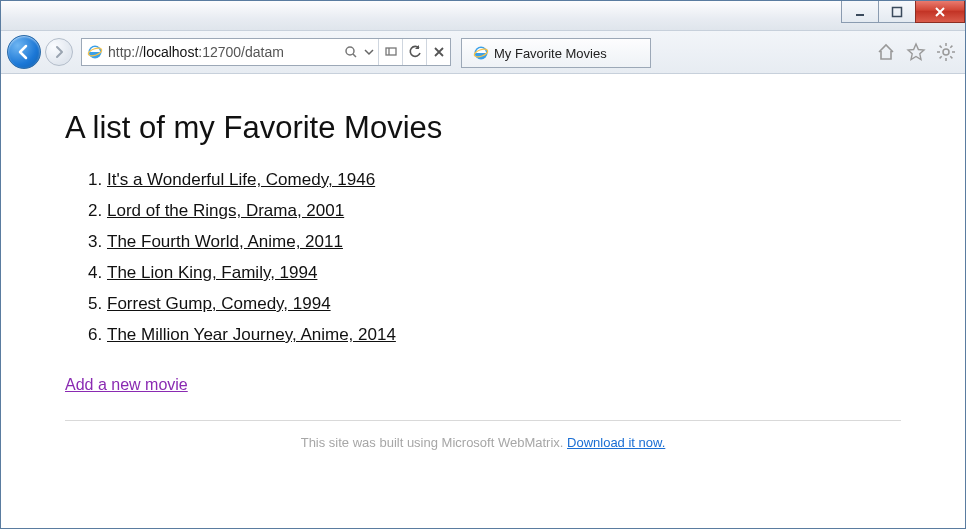  What do you see at coordinates (225, 242) in the screenshot?
I see `movie-link: The Fourth World, Anime, 2011` at bounding box center [225, 242].